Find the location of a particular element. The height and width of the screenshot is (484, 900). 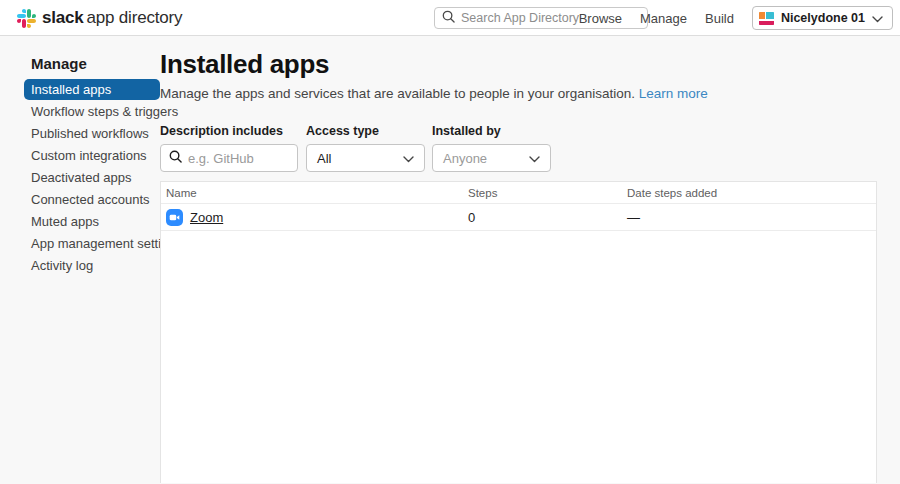

access-type-value: All is located at coordinates (324, 158).